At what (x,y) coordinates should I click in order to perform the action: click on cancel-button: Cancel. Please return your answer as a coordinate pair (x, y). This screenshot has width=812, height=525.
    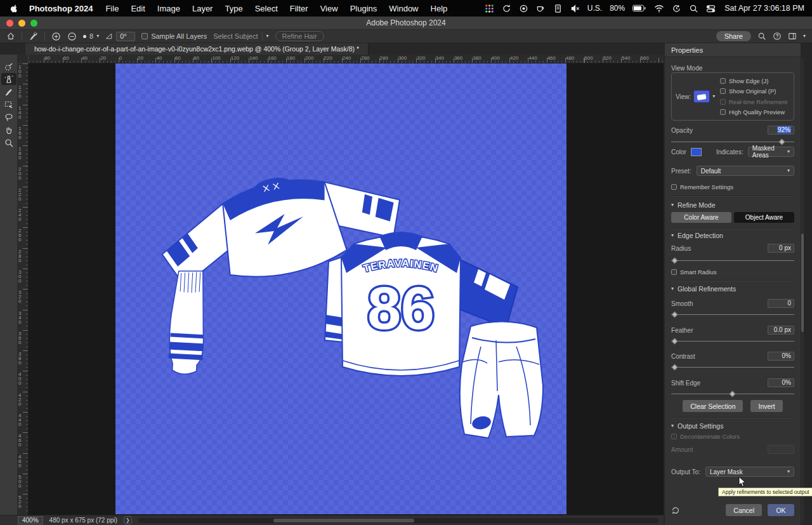
    Looking at the image, I should click on (743, 510).